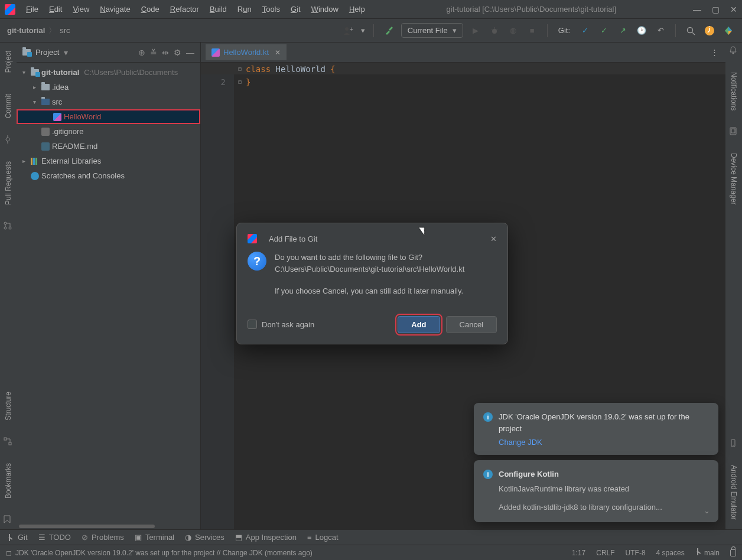  What do you see at coordinates (245, 9) in the screenshot?
I see `menu-run: Run` at bounding box center [245, 9].